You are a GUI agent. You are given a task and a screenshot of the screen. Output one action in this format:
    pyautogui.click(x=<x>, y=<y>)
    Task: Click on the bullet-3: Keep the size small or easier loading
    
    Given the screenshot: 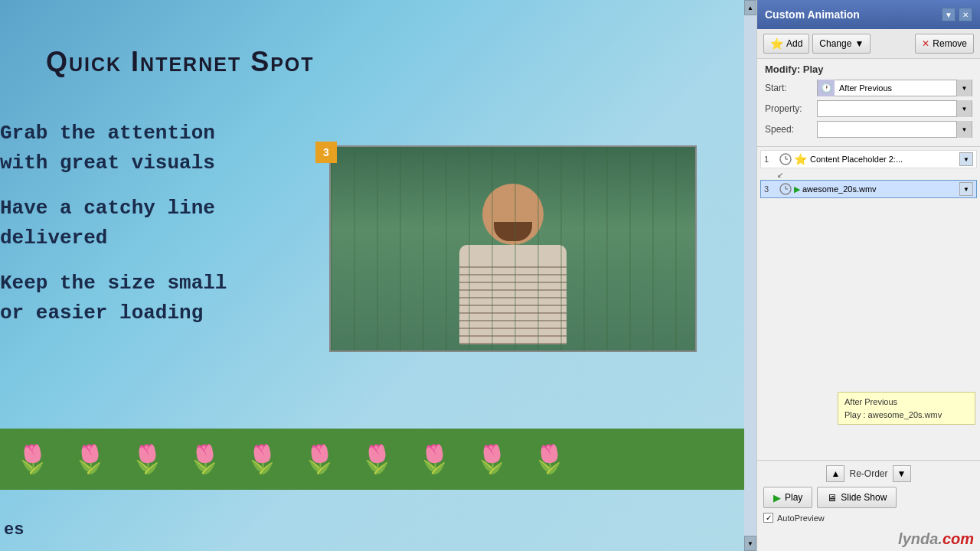 What is the action you would take?
    pyautogui.click(x=113, y=298)
    